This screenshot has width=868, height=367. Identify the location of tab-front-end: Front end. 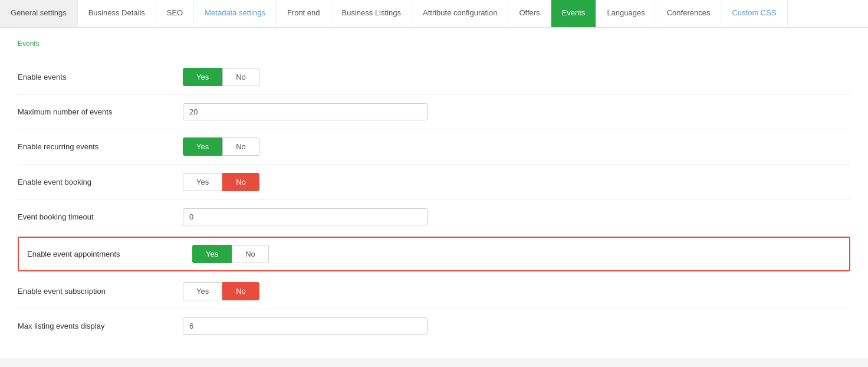
(304, 14).